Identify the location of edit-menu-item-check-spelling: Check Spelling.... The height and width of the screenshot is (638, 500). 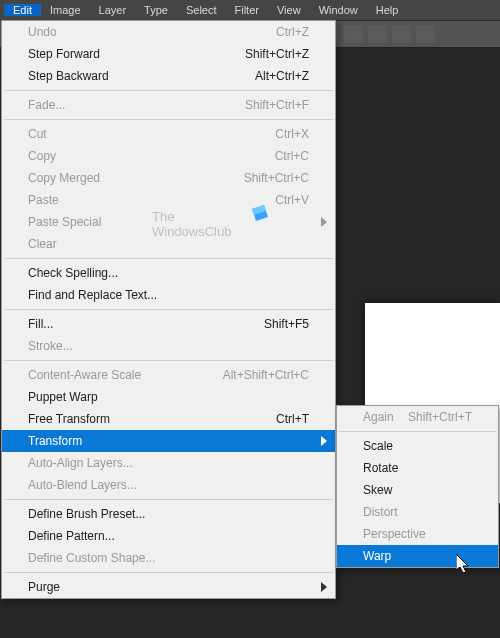
(168, 273).